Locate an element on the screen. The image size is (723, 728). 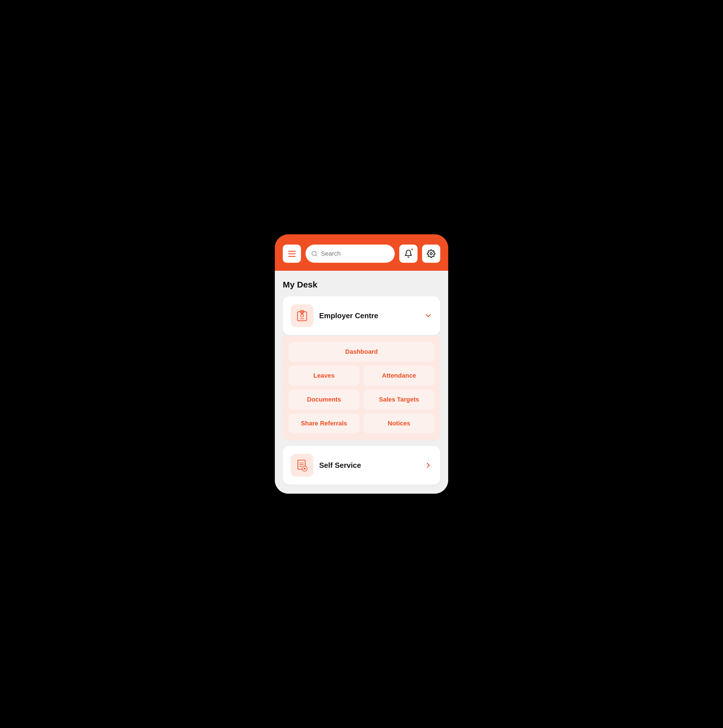
main-content: My Desk Employer Centre is located at coordinates (362, 382).